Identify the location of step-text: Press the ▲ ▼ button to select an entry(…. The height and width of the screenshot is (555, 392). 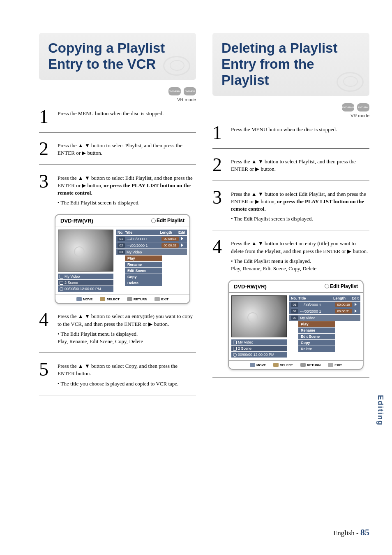
(127, 328).